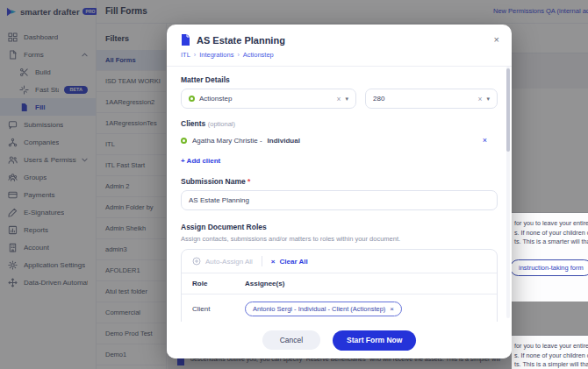 This screenshot has height=369, width=588. I want to click on modal-scrollbar, so click(508, 193).